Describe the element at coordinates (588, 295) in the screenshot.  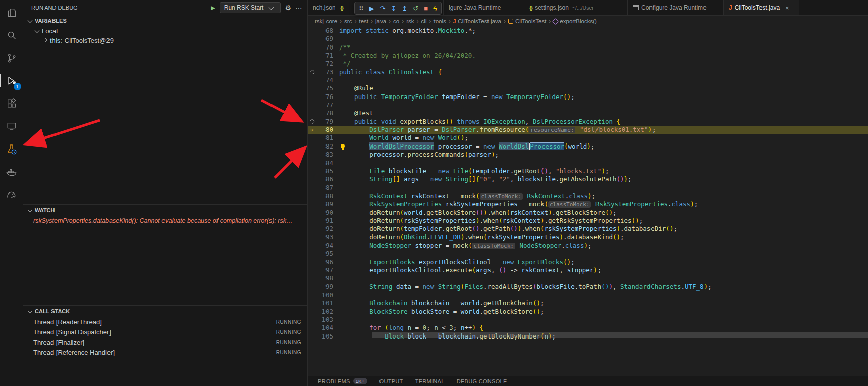
I see `code-line: 100` at that location.